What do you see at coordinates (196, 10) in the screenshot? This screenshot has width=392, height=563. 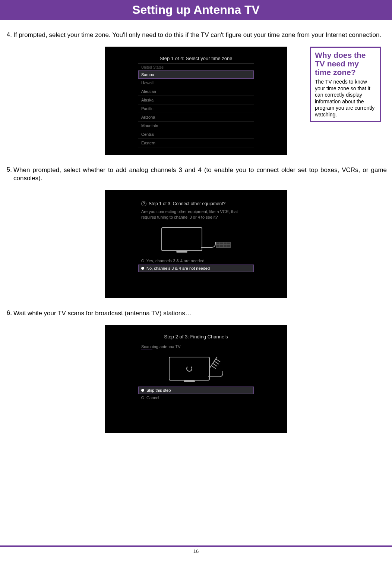 I see `page-title: Setting up Antenna TV` at bounding box center [196, 10].